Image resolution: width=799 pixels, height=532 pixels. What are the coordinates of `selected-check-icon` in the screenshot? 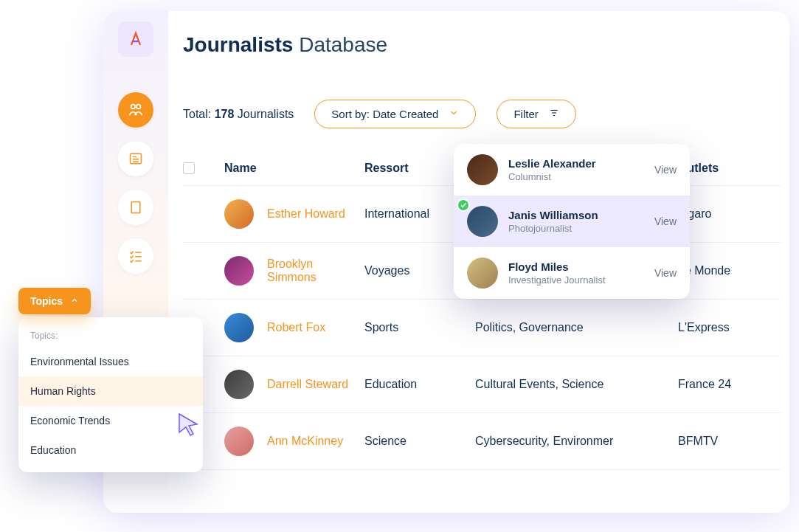 It's located at (463, 205).